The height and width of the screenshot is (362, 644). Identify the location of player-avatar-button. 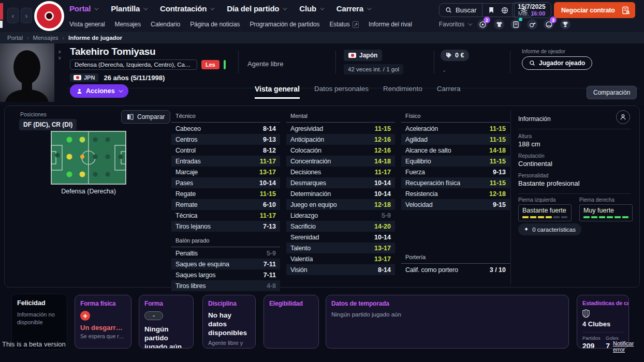
(623, 117).